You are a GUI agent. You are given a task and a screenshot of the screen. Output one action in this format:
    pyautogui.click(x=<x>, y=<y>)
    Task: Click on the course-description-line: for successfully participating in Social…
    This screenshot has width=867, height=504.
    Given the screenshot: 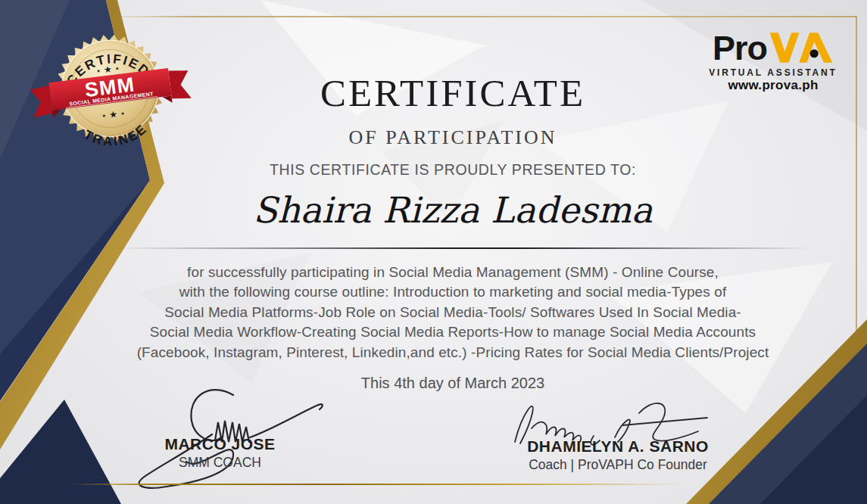 What is the action you would take?
    pyautogui.click(x=453, y=272)
    